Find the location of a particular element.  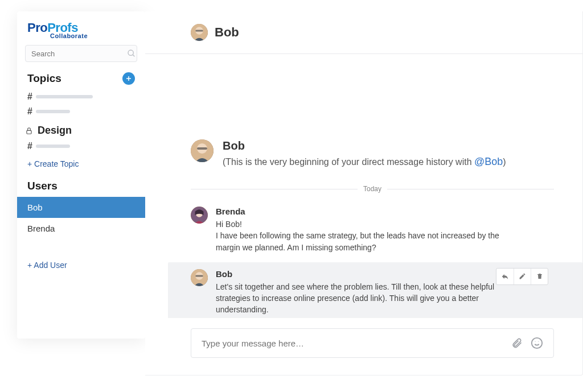

intro-text: (This is the very beginning of your dire… is located at coordinates (364, 162).